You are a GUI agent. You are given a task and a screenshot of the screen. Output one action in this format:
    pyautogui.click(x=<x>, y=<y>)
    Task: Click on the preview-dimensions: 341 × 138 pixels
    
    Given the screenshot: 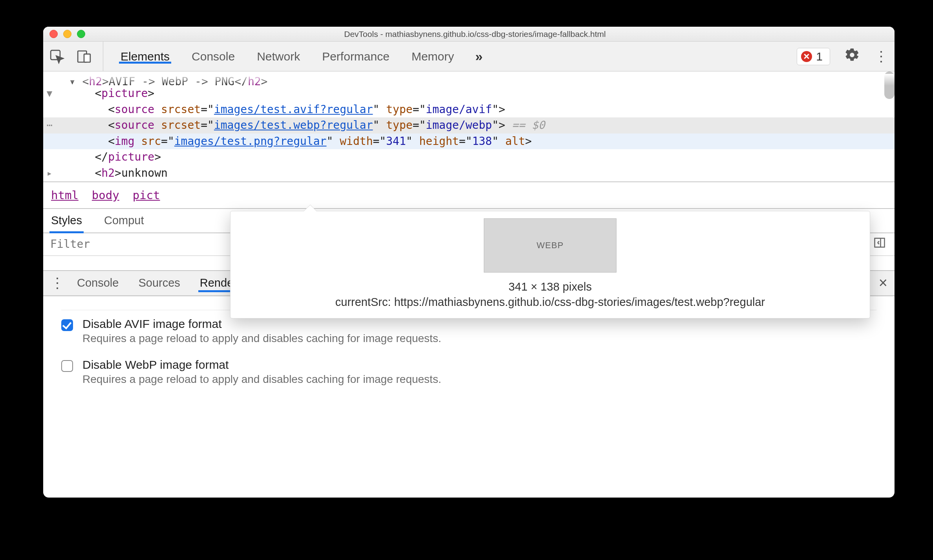 What is the action you would take?
    pyautogui.click(x=550, y=287)
    